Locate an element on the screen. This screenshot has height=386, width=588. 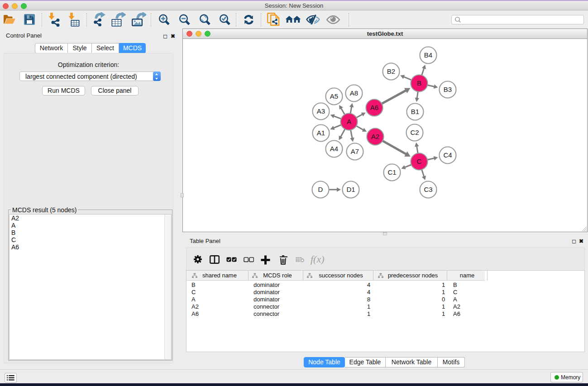
svg-text: A is located at coordinates (349, 121).